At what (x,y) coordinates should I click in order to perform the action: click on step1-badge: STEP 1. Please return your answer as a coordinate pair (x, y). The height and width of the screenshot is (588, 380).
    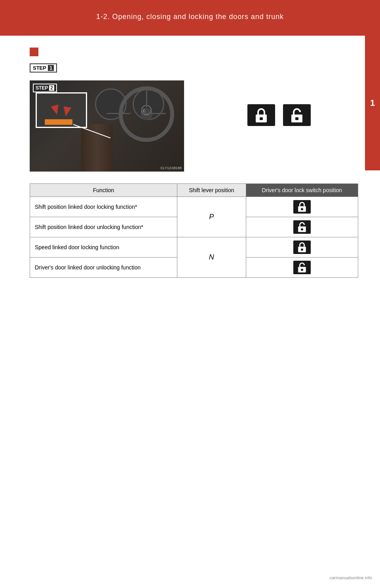
    Looking at the image, I should click on (44, 68).